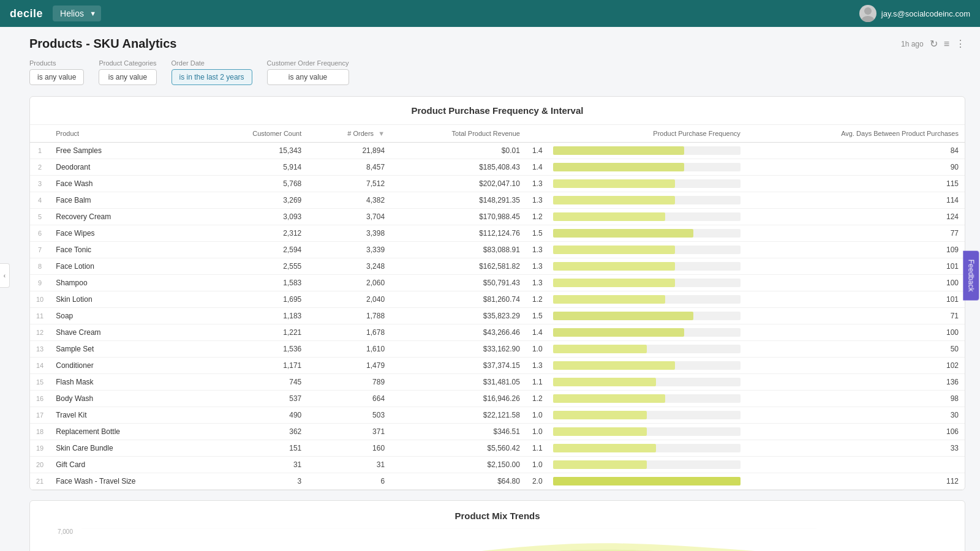 This screenshot has height=551, width=980. What do you see at coordinates (256, 168) in the screenshot?
I see `cell-customer-count: 5,914` at bounding box center [256, 168].